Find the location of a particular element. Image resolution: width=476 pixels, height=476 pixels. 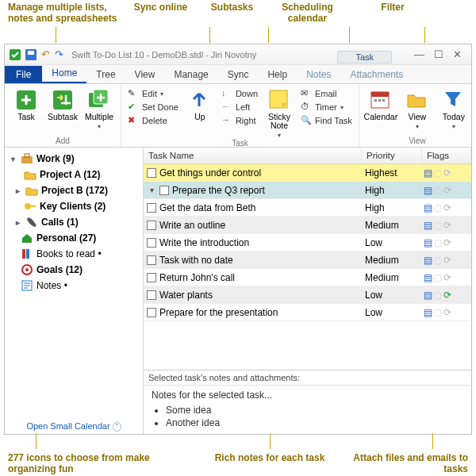

col-priority: Priority is located at coordinates (392, 155).